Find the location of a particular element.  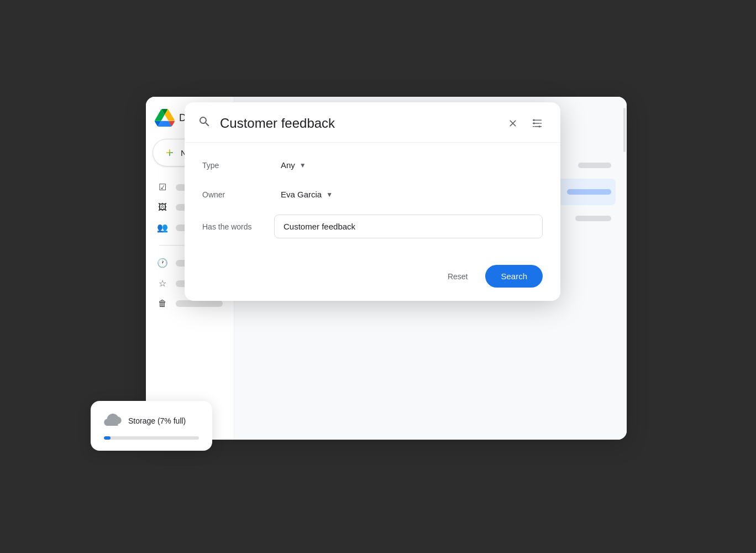

storage-widget: Storage (7% full) is located at coordinates (151, 426).